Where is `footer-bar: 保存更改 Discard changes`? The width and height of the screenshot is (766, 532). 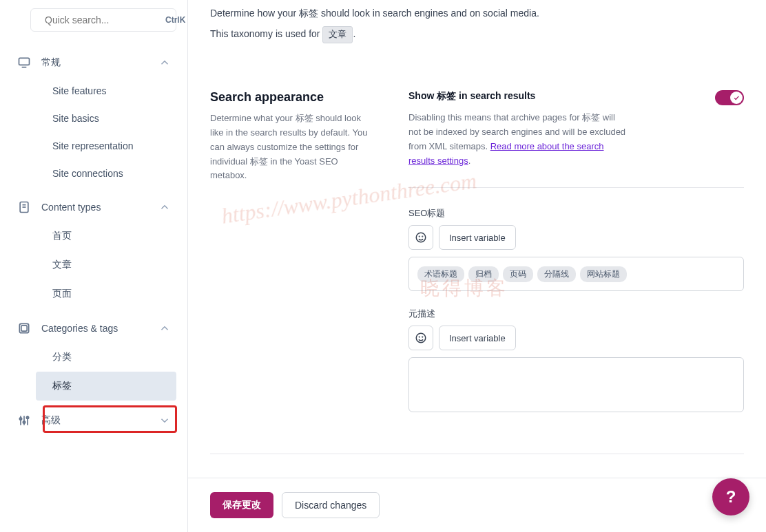 footer-bar: 保存更改 Discard changes is located at coordinates (477, 505).